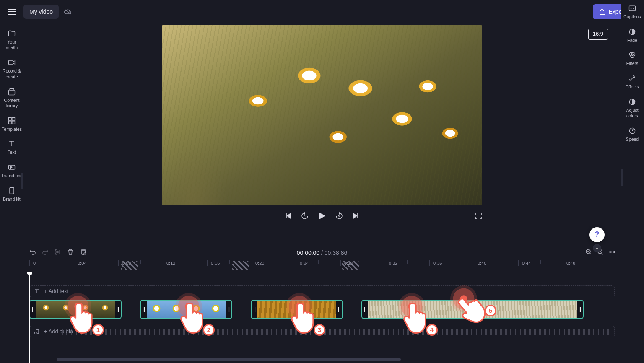  I want to click on sidebar-label: Filters, so click(632, 64).